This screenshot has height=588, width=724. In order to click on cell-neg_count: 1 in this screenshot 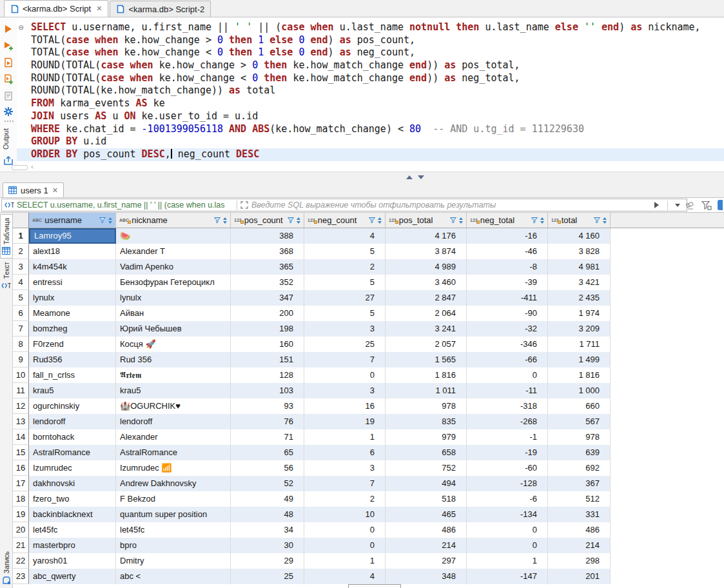, I will do `click(345, 437)`.